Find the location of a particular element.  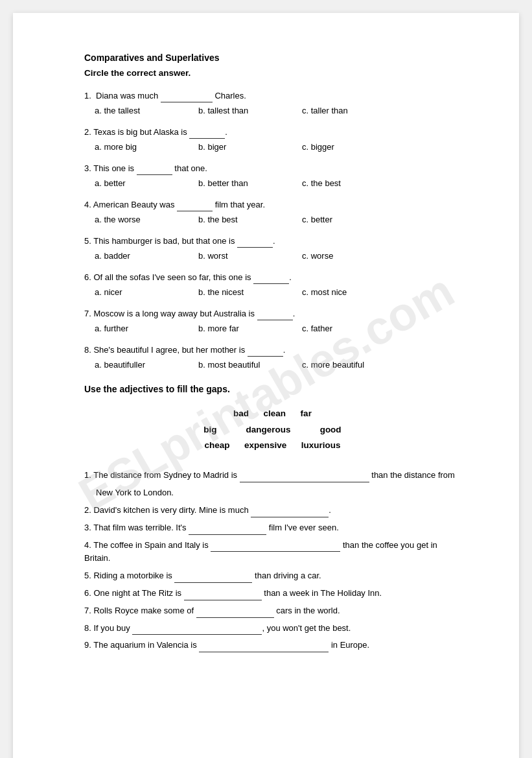

word-bank-row-2: big dangerous good is located at coordinates (272, 430).